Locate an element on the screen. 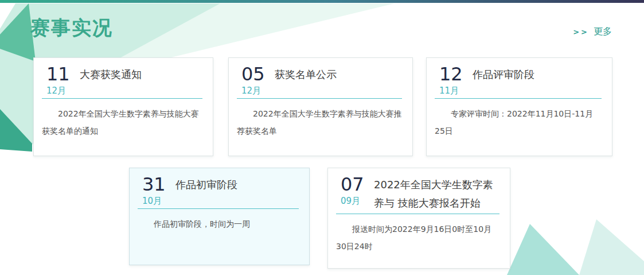  decor-triangle-mint-bottomright is located at coordinates (543, 249).